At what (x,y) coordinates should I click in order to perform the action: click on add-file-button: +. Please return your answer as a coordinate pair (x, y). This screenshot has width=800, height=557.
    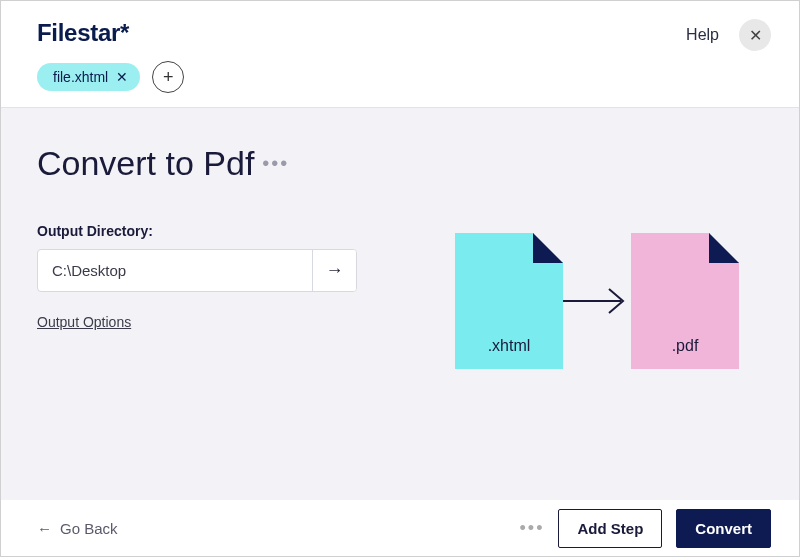
    Looking at the image, I should click on (168, 77).